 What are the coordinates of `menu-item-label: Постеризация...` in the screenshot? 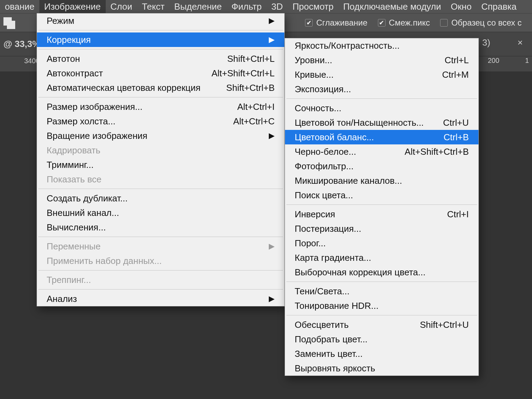 It's located at (382, 229).